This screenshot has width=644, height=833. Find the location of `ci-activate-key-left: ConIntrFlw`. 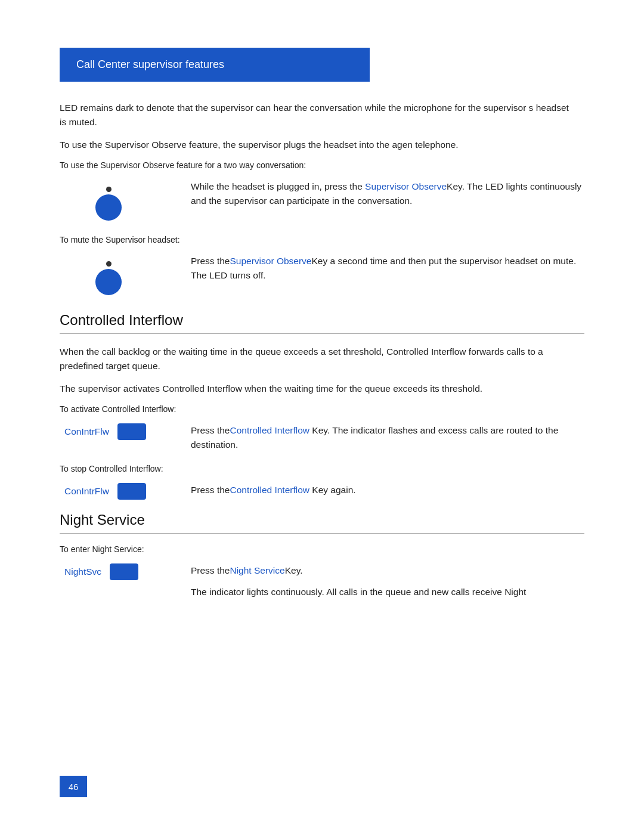

ci-activate-key-left: ConIntrFlw is located at coordinates (119, 432).